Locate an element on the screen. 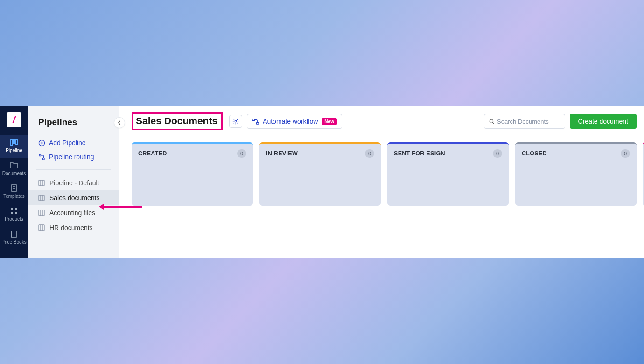  column-title: CREATED is located at coordinates (153, 154).